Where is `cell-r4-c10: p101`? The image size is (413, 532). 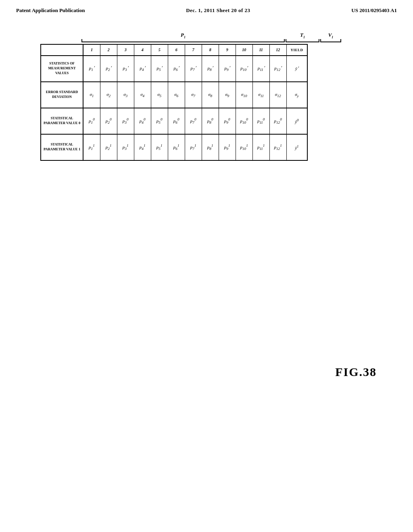
cell-r4-c10: p101 is located at coordinates (244, 148).